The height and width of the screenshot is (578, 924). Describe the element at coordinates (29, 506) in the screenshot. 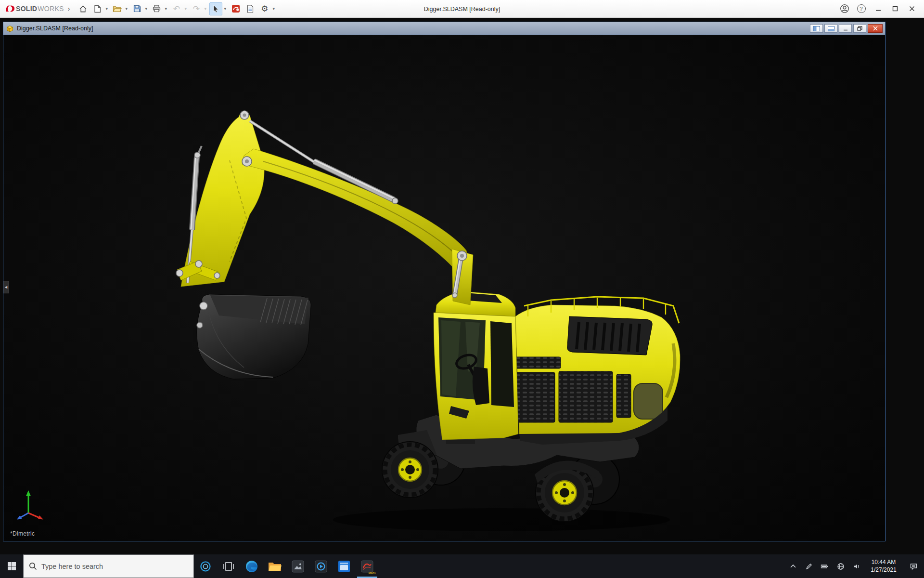

I see `orientation-triad` at that location.